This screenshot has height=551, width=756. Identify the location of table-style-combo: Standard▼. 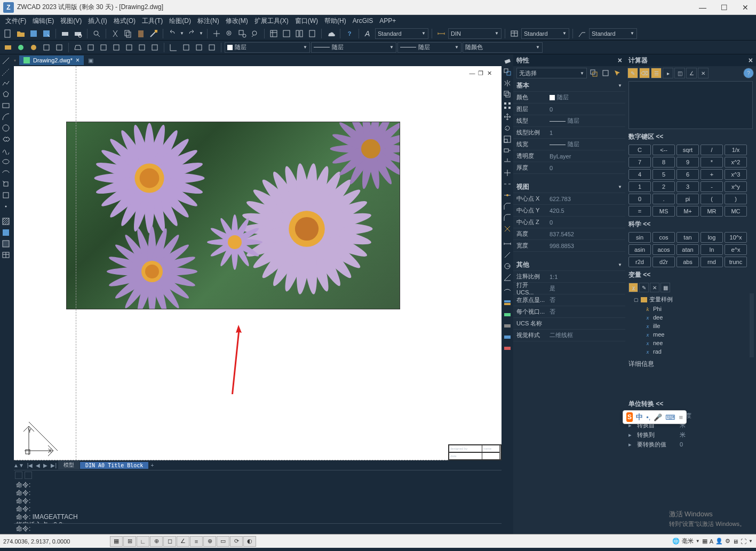
(545, 34).